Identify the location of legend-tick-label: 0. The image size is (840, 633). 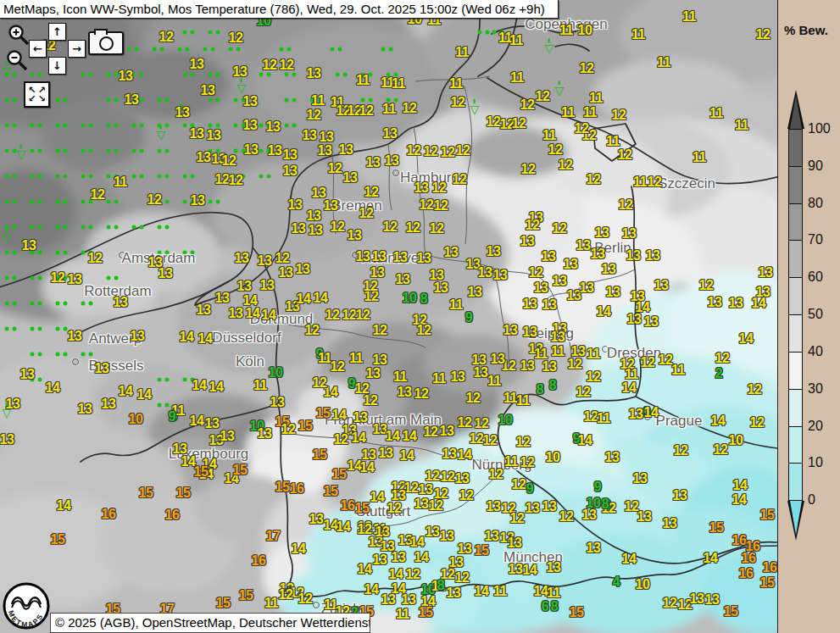
(812, 500).